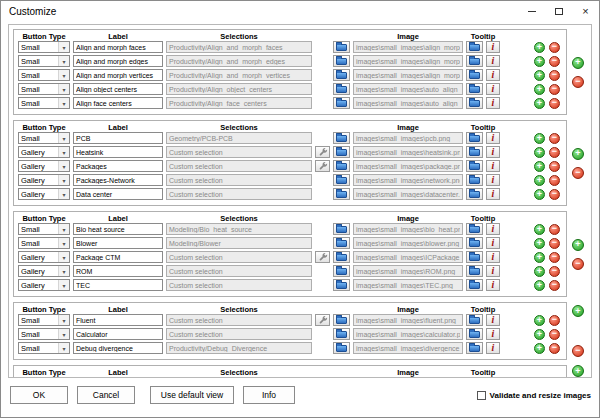 The height and width of the screenshot is (418, 600). Describe the element at coordinates (482, 396) in the screenshot. I see `validate-checkbox` at that location.